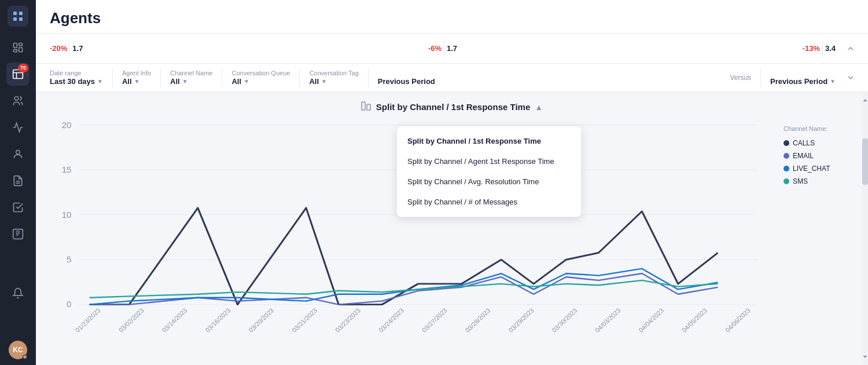 This screenshot has width=868, height=365. I want to click on svg-text: 03/30/2023, so click(564, 320).